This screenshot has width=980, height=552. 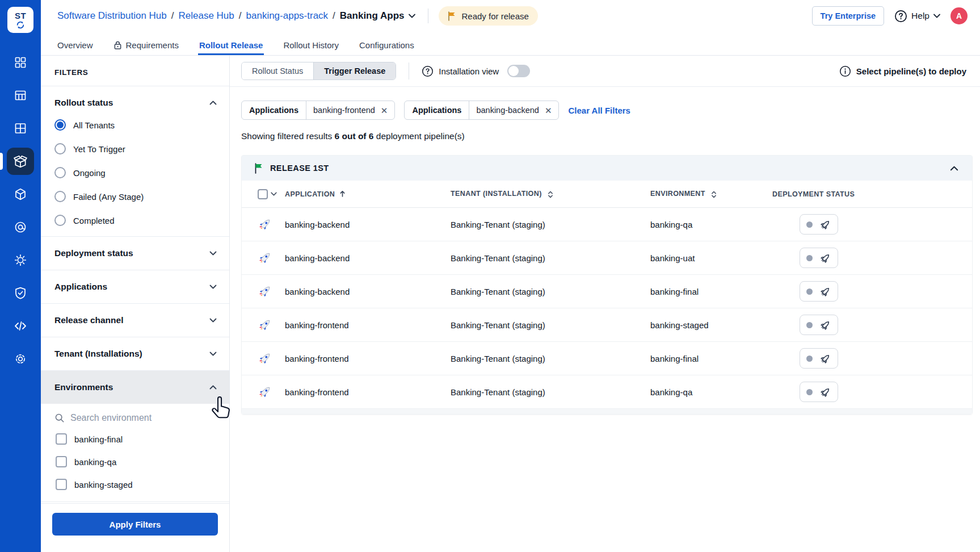 I want to click on clear-all-filters-link: Clear All Filters, so click(x=599, y=110).